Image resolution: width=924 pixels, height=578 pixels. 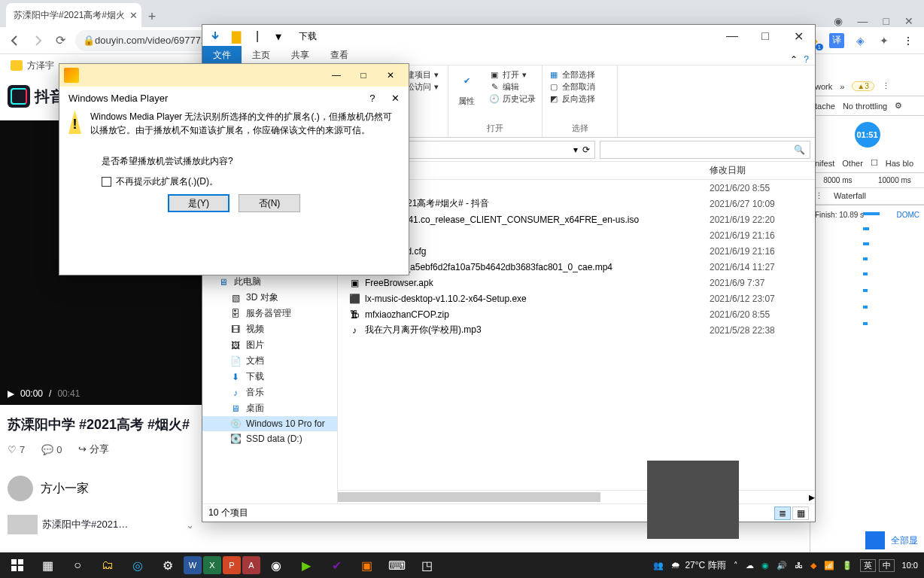 I want to click on tray-app-icon: ◉, so click(x=765, y=566).